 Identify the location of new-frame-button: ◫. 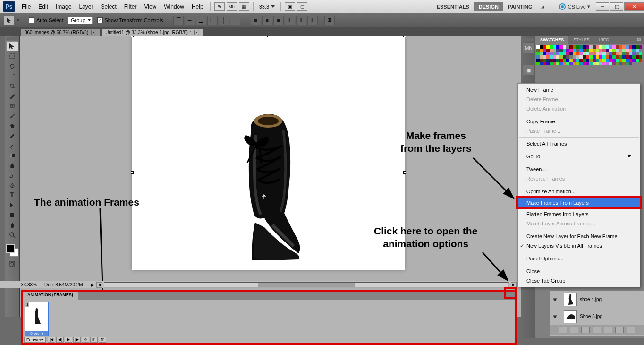
(94, 340).